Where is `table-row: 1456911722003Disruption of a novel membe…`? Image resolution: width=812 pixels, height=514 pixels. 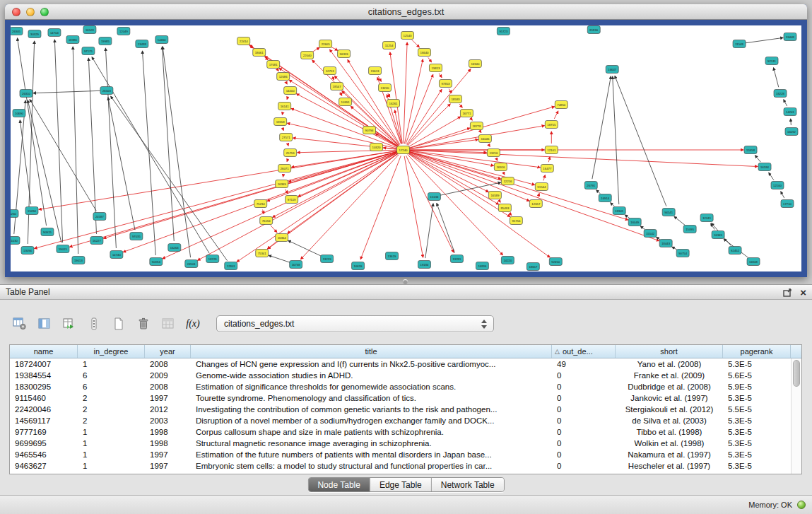 table-row: 1456911722003Disruption of a novel membe… is located at coordinates (400, 421).